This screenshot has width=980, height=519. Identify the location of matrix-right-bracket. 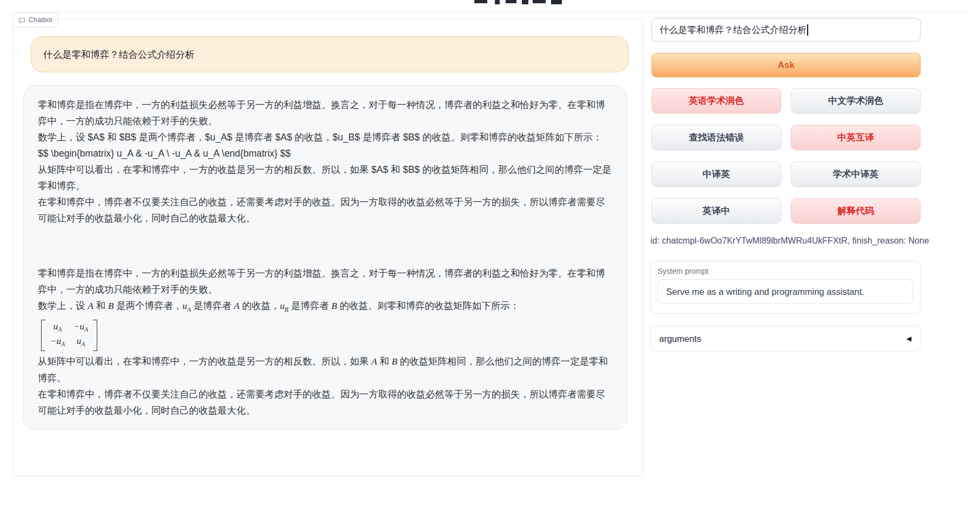
(95, 335).